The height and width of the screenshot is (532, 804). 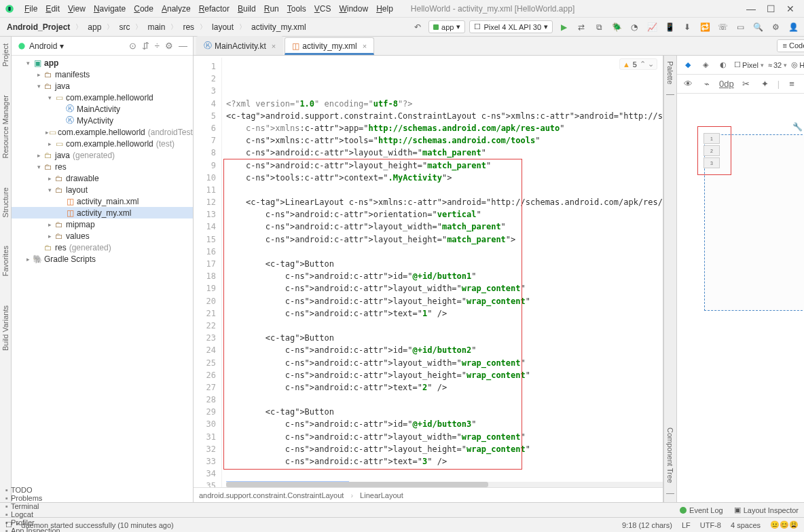 What do you see at coordinates (323, 9) in the screenshot?
I see `menu-vcs: VCS` at bounding box center [323, 9].